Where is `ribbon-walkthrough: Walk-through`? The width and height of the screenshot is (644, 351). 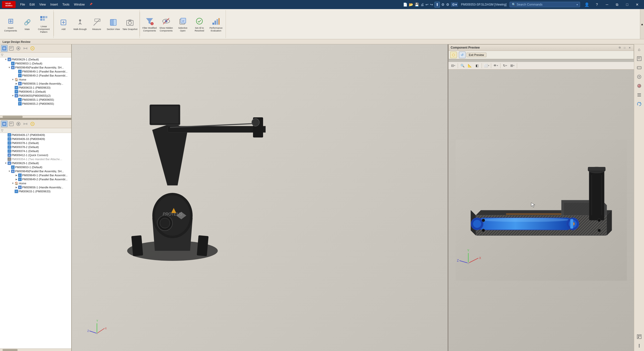
ribbon-walkthrough: Walk-through is located at coordinates (80, 24).